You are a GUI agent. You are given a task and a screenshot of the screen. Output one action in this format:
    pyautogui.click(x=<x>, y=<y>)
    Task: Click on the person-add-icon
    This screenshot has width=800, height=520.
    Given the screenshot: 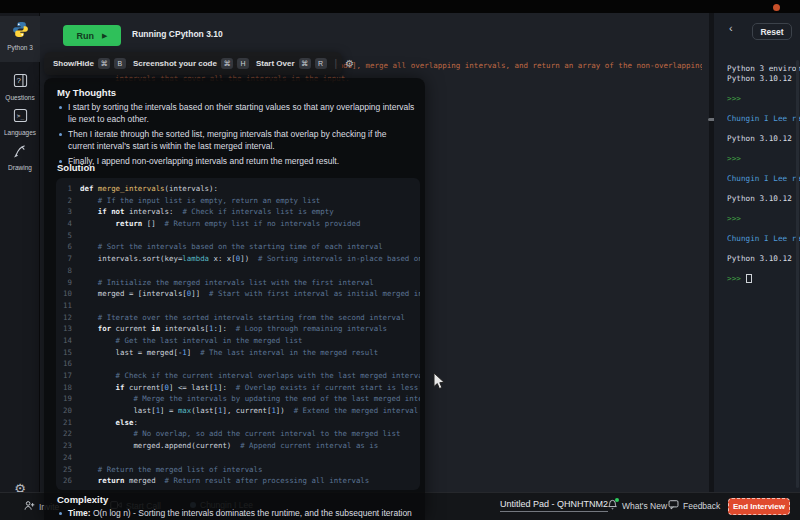 What is the action you would take?
    pyautogui.click(x=30, y=506)
    